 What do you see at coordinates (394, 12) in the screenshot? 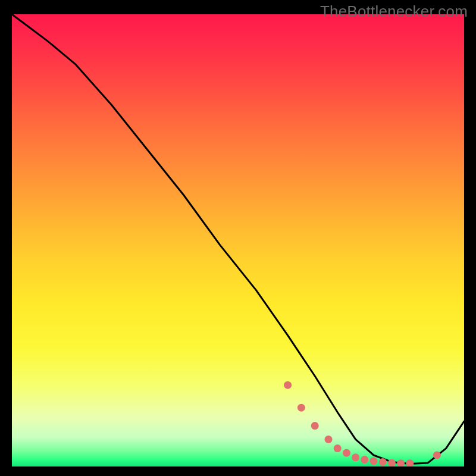
I see `watermark-text: TheBottlenecker.com` at bounding box center [394, 12].